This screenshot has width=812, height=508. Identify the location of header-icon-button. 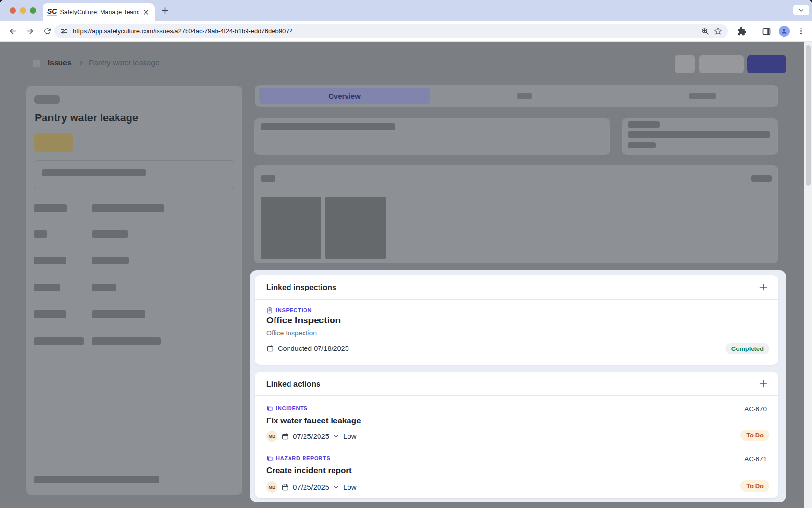
(684, 64).